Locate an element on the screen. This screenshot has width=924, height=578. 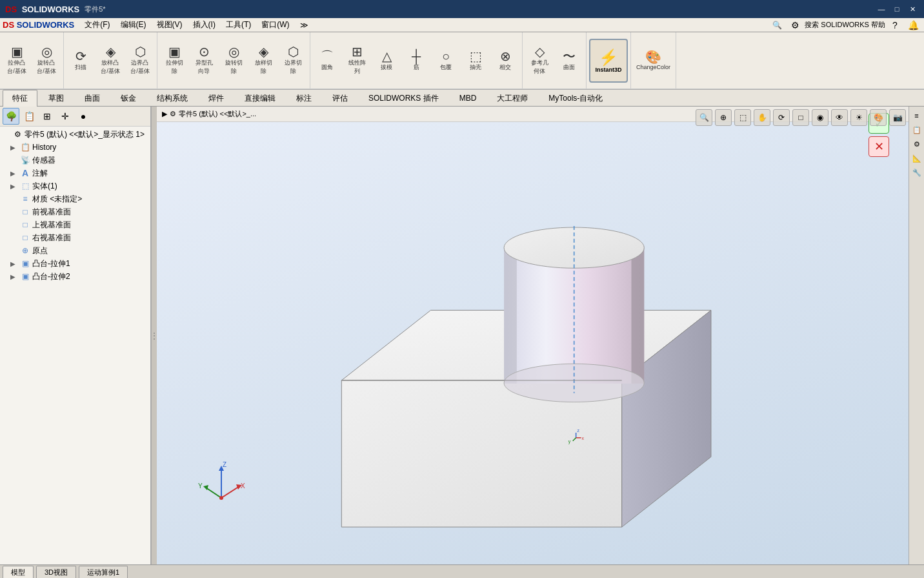
tab-weldment: 焊件 is located at coordinates (216, 98).